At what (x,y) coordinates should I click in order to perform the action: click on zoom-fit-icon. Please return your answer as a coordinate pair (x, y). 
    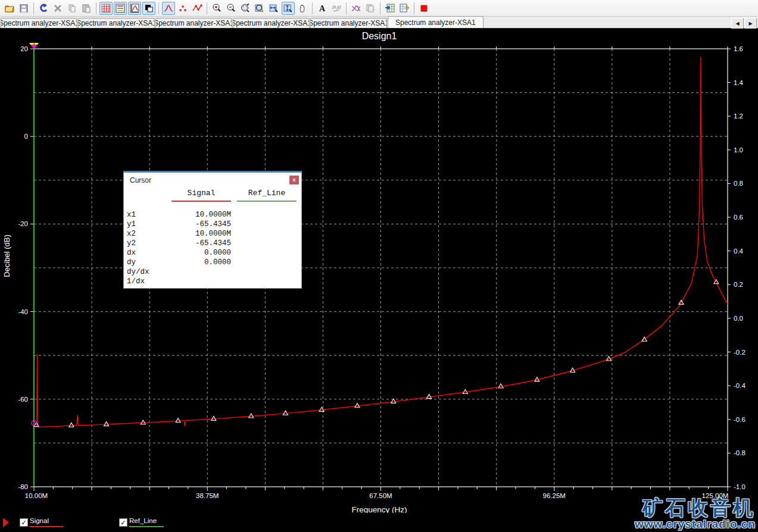
    Looking at the image, I should click on (288, 8).